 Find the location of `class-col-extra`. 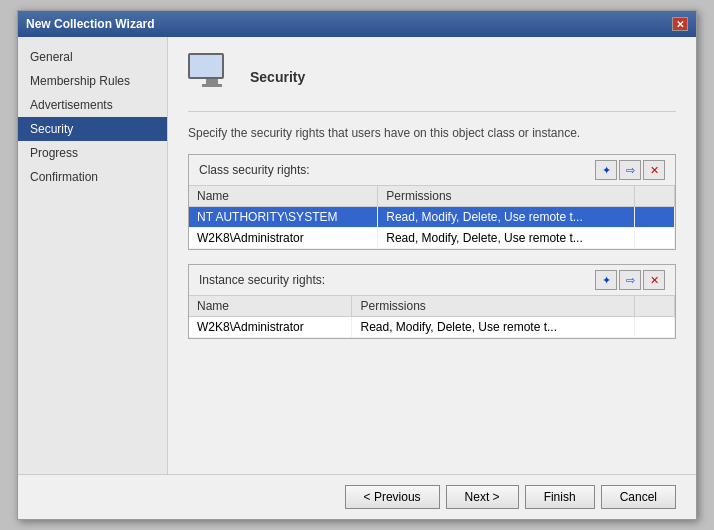

class-col-extra is located at coordinates (655, 196).